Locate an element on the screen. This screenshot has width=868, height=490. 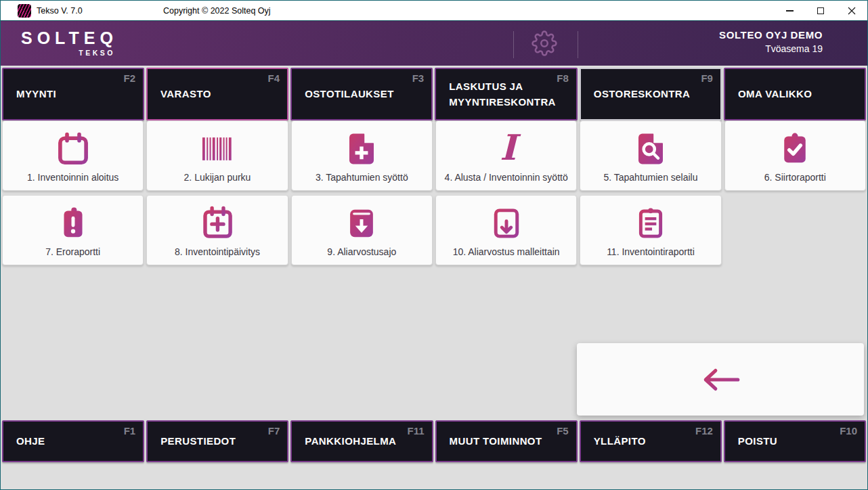
fkey-label: F5 is located at coordinates (563, 430).